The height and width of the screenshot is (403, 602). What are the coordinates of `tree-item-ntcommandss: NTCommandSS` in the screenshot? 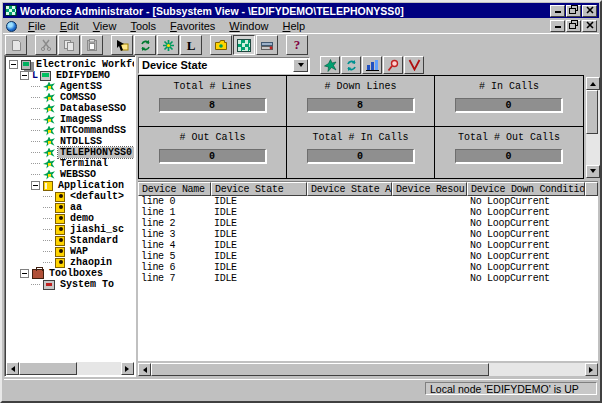 It's located at (70, 130).